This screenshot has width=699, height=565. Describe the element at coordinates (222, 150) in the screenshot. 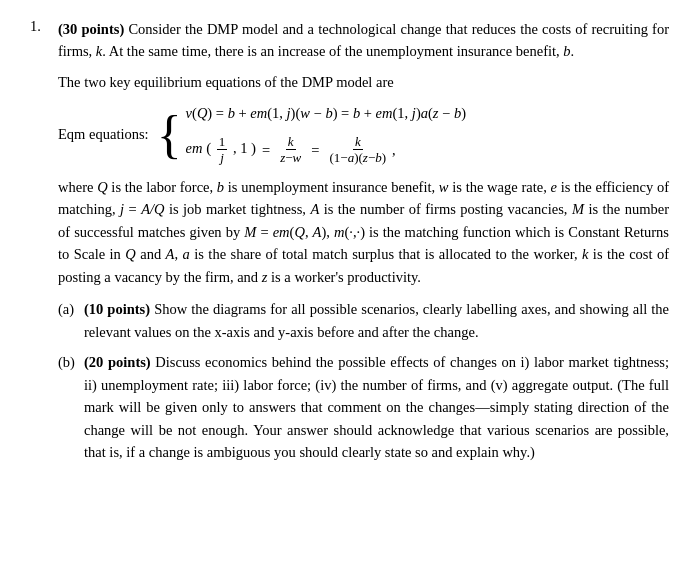

I see `frac-1-j: 1 j` at that location.